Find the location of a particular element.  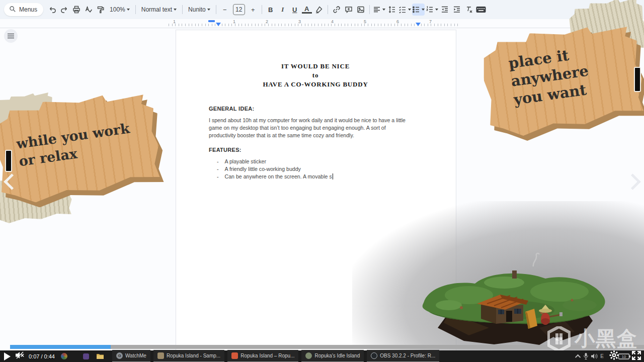

text-color-button: A is located at coordinates (307, 10).